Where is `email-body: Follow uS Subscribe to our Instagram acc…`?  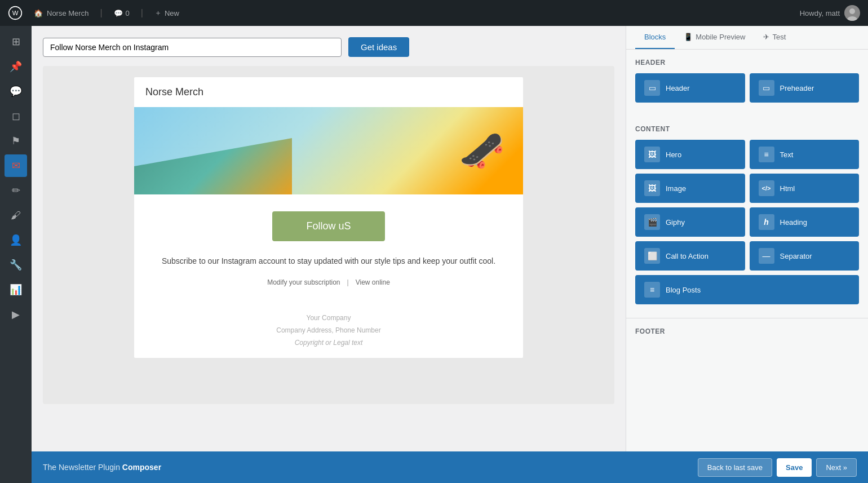
email-body: Follow uS Subscribe to our Instagram acc… is located at coordinates (329, 249).